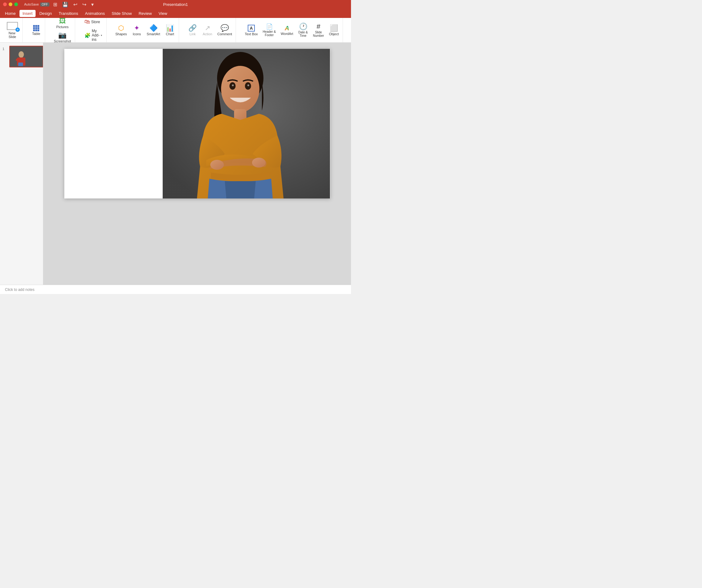 The height and width of the screenshot is (588, 702). What do you see at coordinates (303, 34) in the screenshot?
I see `datetime-label: Date &Time` at bounding box center [303, 34].